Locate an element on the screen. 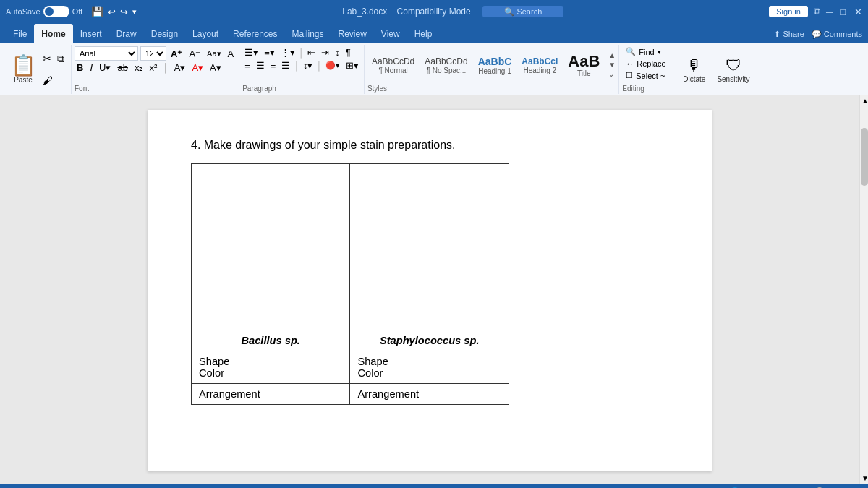 The image size is (868, 488). redo-icon: ↪ is located at coordinates (124, 12).